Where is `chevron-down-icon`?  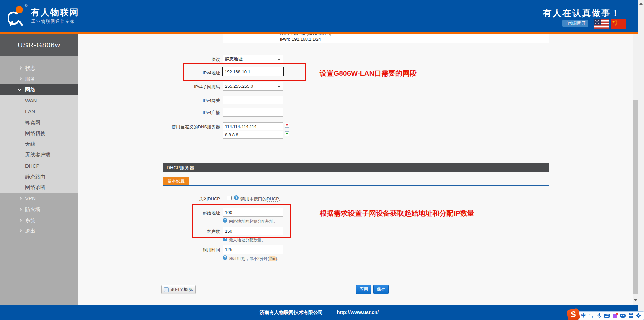 chevron-down-icon is located at coordinates (20, 89).